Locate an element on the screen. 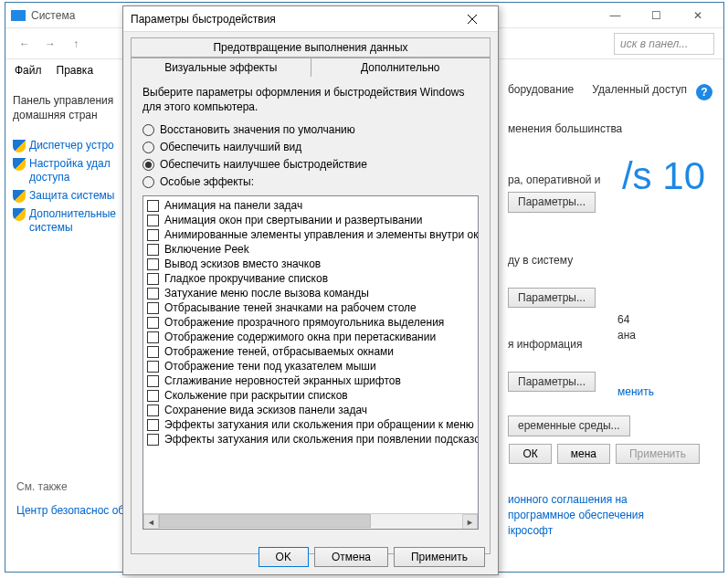 This screenshot has height=578, width=728. scroll-thumb is located at coordinates (265, 520).